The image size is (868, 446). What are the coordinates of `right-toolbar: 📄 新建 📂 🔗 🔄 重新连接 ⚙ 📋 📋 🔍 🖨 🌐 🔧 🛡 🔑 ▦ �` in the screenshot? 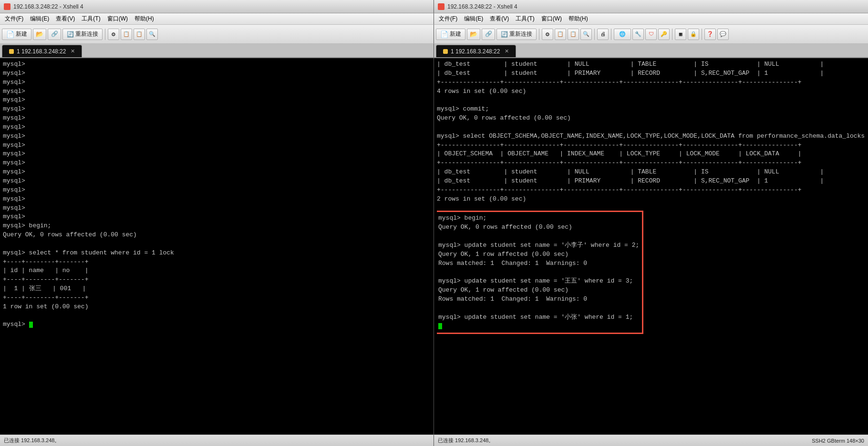 It's located at (651, 34).